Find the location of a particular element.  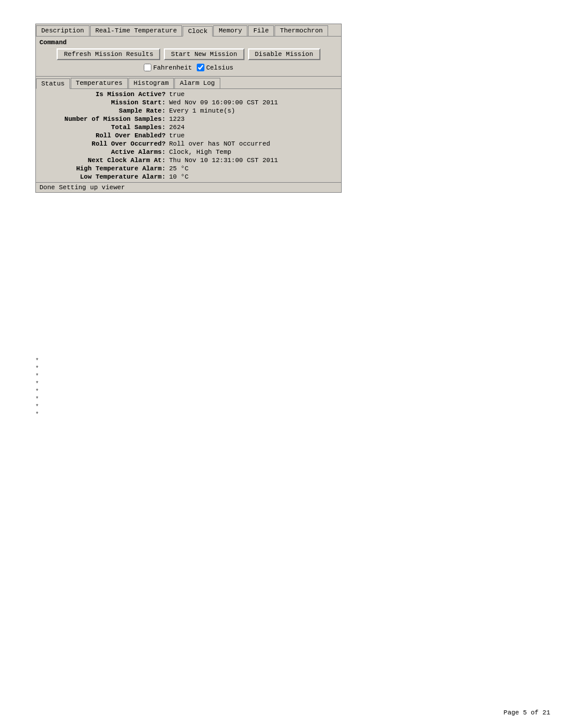

row-value-2: Every 1 minute(s) is located at coordinates (253, 111).